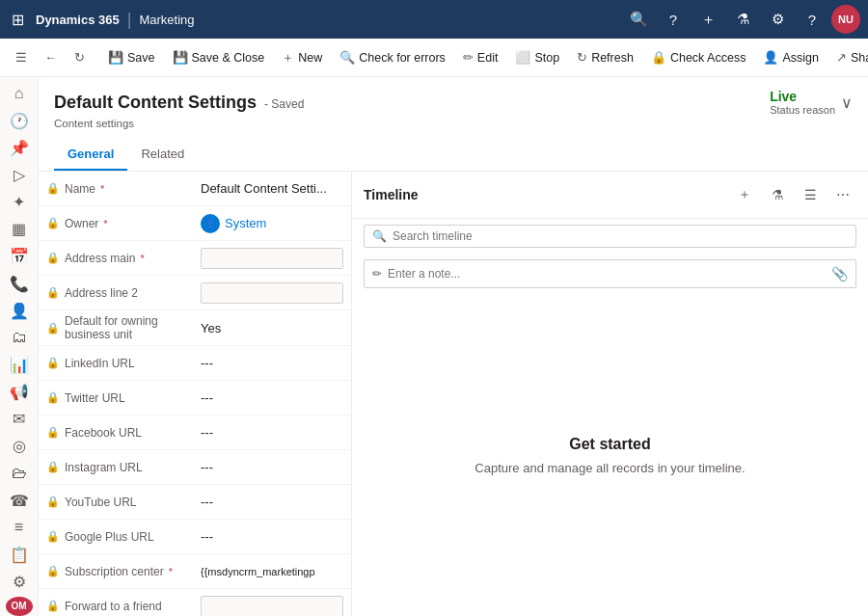 This screenshot has width=868, height=616. Describe the element at coordinates (19, 446) in the screenshot. I see `sidebar-item-circle: ◎` at that location.